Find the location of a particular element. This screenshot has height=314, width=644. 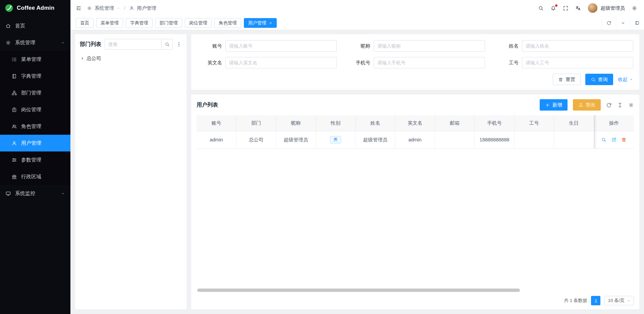

tab-dict-management: 字典管理 is located at coordinates (139, 23).